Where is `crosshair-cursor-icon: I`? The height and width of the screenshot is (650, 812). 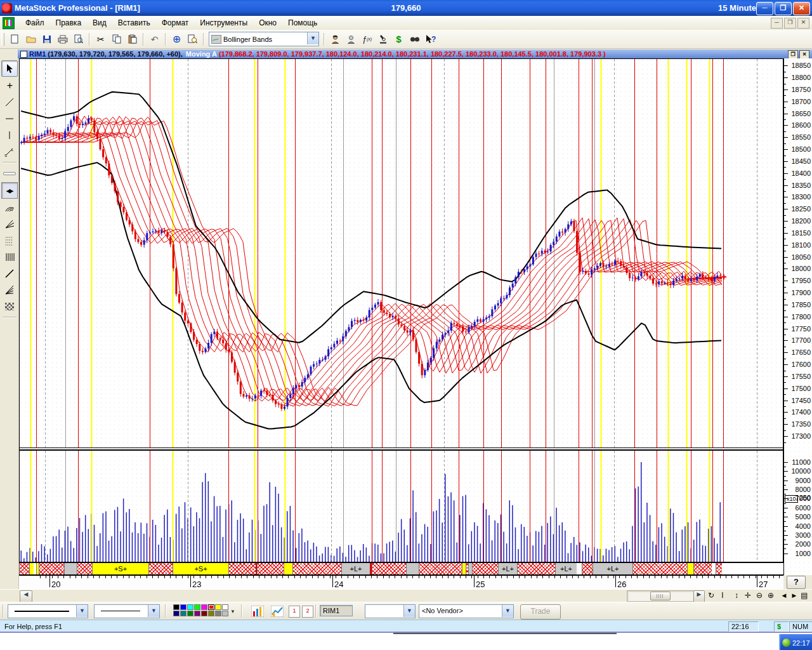
crosshair-cursor-icon: I is located at coordinates (723, 595).